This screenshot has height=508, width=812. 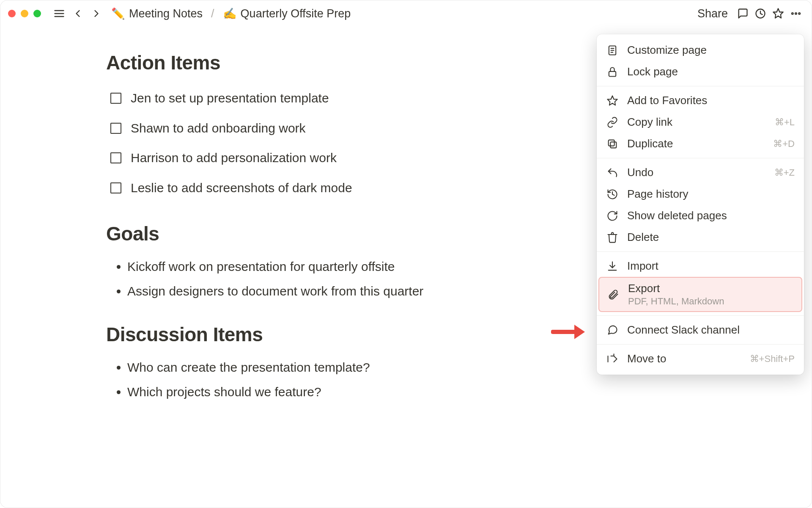 What do you see at coordinates (328, 380) in the screenshot?
I see `discussion-list: Who can create the presentation template…` at bounding box center [328, 380].